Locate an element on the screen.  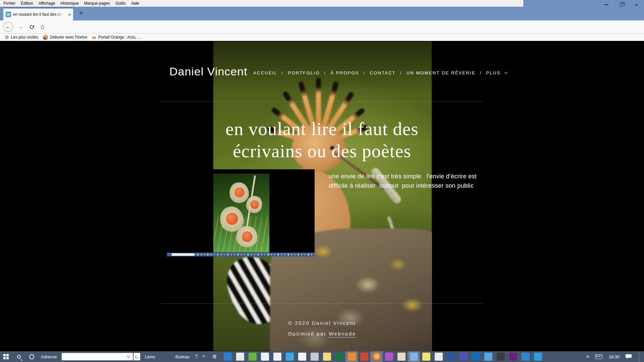
gear-icon: ⚙ is located at coordinates (7, 37).